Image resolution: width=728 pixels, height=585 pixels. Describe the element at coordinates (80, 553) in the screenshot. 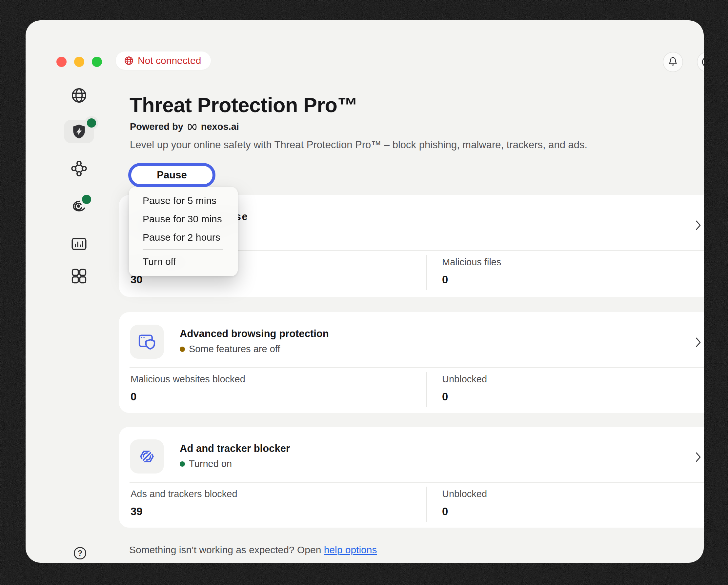

I see `help-button: ?` at that location.